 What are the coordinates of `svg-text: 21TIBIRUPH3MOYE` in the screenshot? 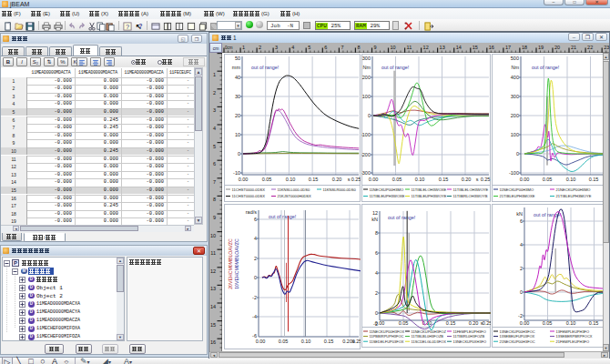 It's located at (574, 202).